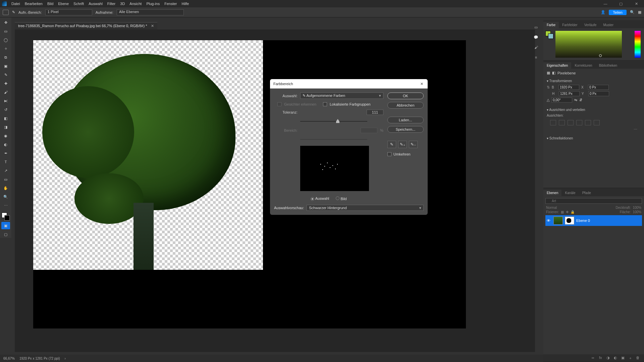 This screenshot has height=362, width=644. What do you see at coordinates (588, 123) in the screenshot?
I see `align-vcenter-icon` at bounding box center [588, 123].